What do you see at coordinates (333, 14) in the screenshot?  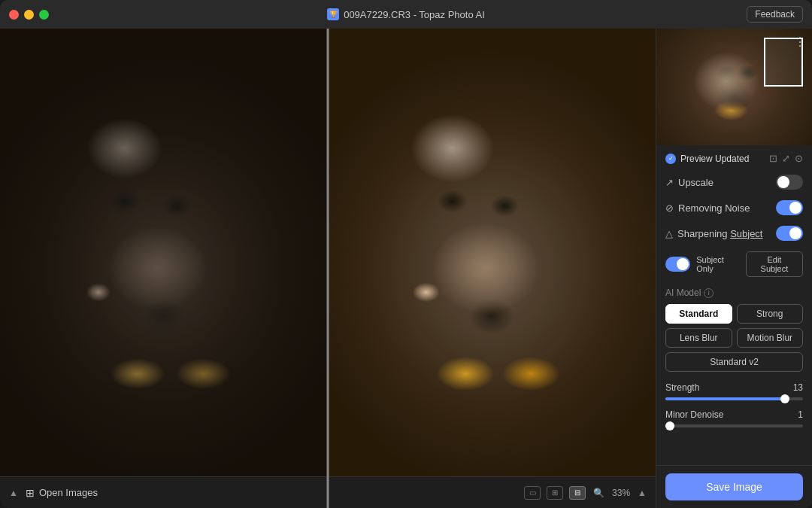 I see `app-icon: 🏆` at bounding box center [333, 14].